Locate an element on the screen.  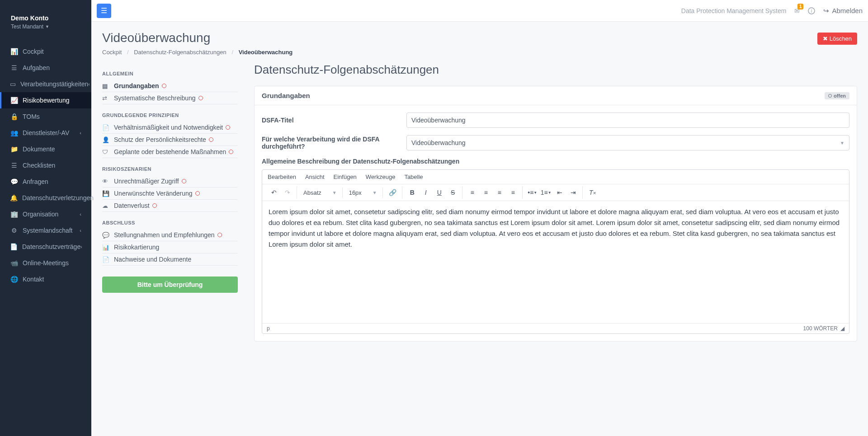
nav-label: Cockpit is located at coordinates (33, 52).